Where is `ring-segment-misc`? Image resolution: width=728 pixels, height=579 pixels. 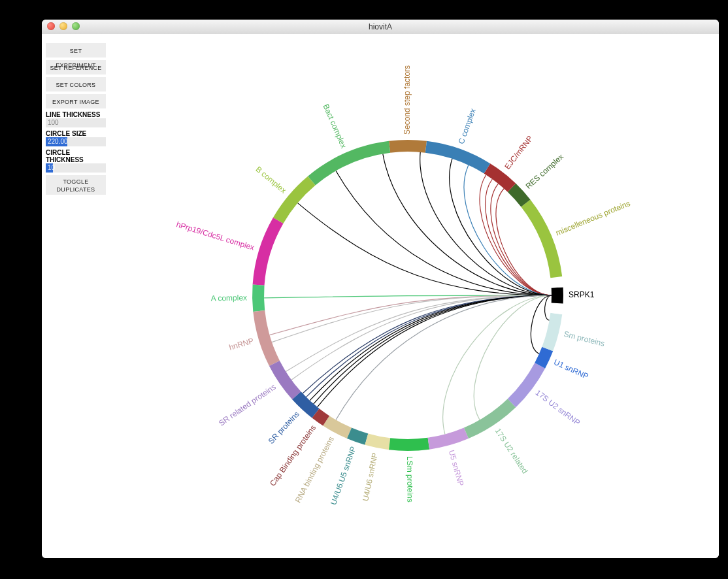
ring-segment-misc is located at coordinates (541, 239).